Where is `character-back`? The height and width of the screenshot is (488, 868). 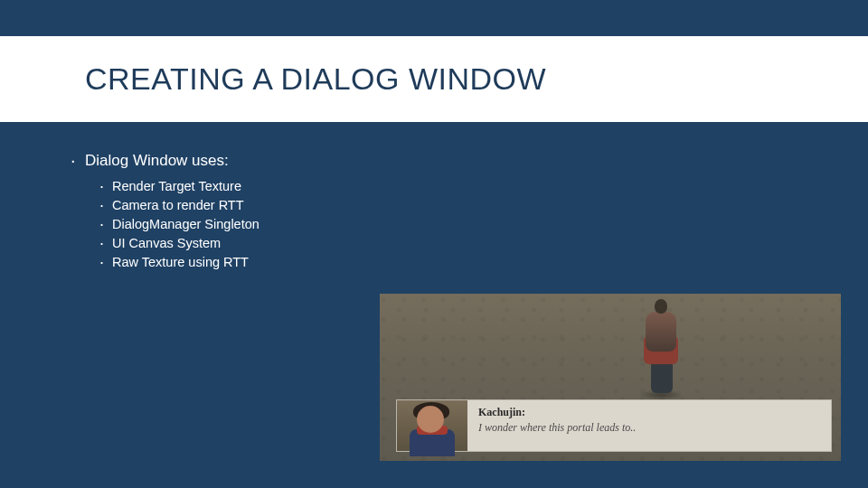
character-back is located at coordinates (660, 351).